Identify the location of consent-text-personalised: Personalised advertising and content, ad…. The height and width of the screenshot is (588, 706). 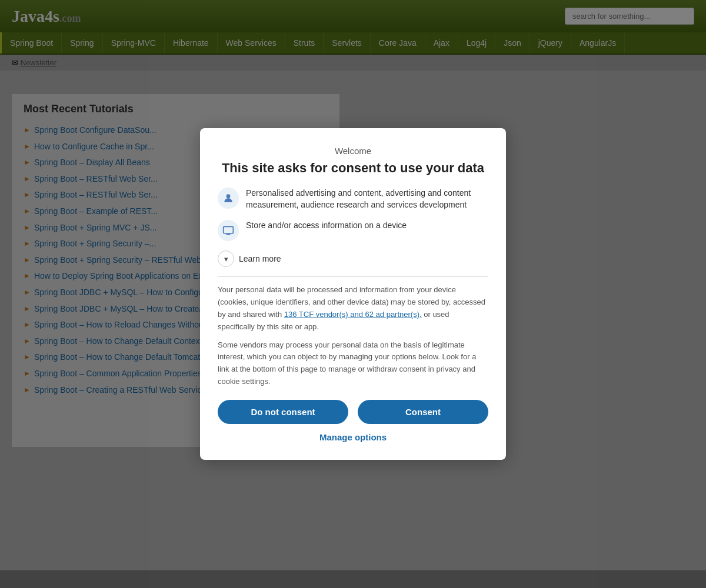
(367, 199).